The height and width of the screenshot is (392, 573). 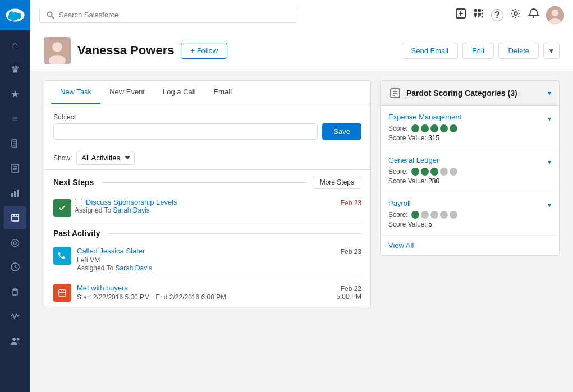 What do you see at coordinates (425, 117) in the screenshot?
I see `scoring-name-expense: Expense Management` at bounding box center [425, 117].